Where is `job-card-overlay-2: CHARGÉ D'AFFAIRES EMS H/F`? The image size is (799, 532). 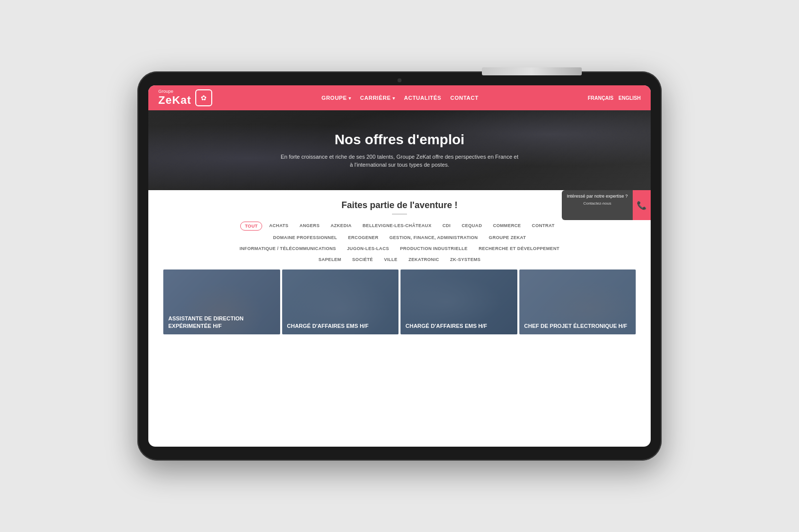 job-card-overlay-2: CHARGÉ D'AFFAIRES EMS H/F is located at coordinates (341, 302).